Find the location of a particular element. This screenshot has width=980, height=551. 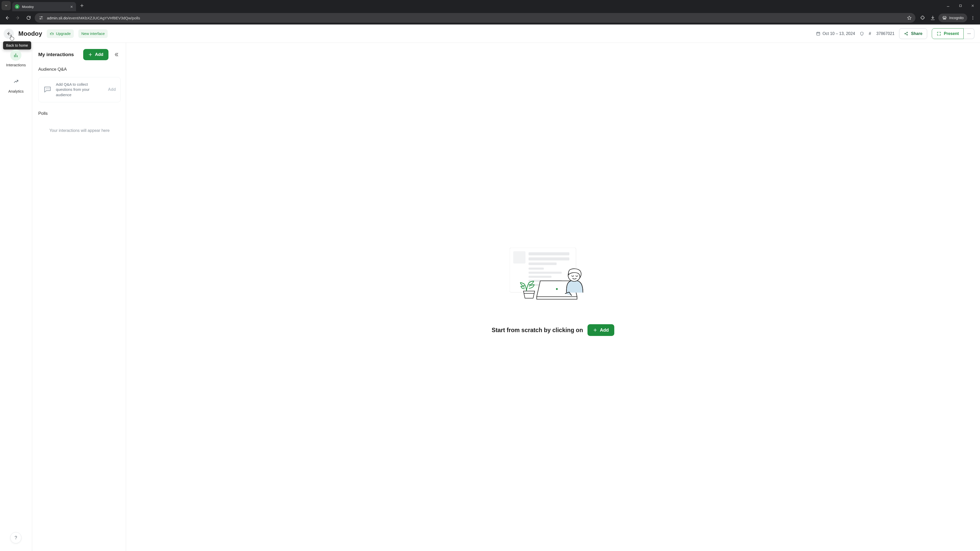

address-bar-row: admin.sli.do/event/t4KbXZJUCAgYVHf8EV3dQ… is located at coordinates (490, 18).